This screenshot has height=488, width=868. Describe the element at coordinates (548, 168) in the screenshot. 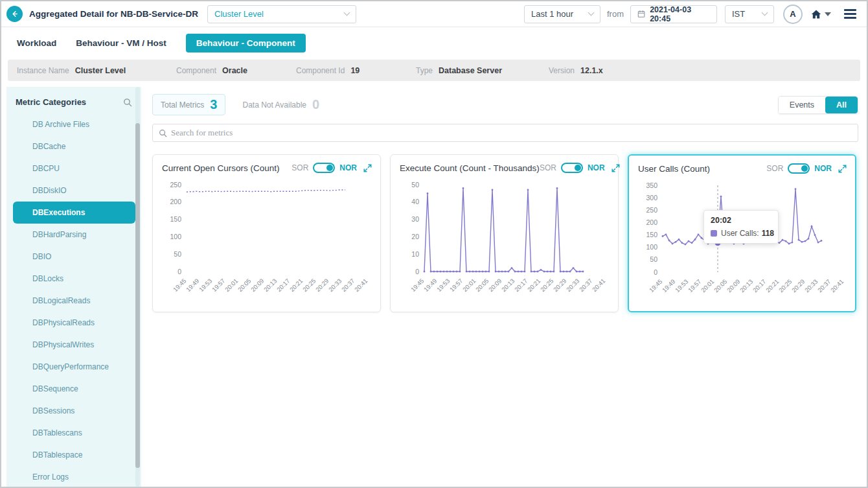

I see `sor-label: SOR` at that location.